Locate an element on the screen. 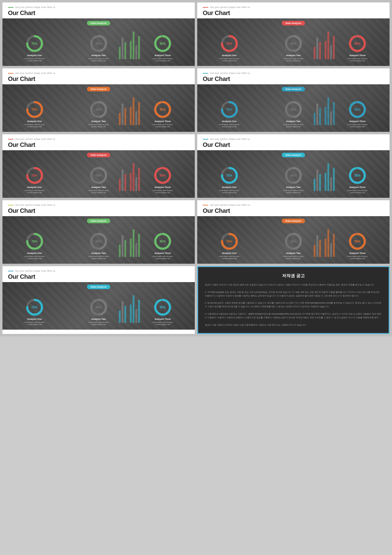  charts-row: 75%Analysis OneLorem ipsum dolor sit ame… is located at coordinates (293, 246).